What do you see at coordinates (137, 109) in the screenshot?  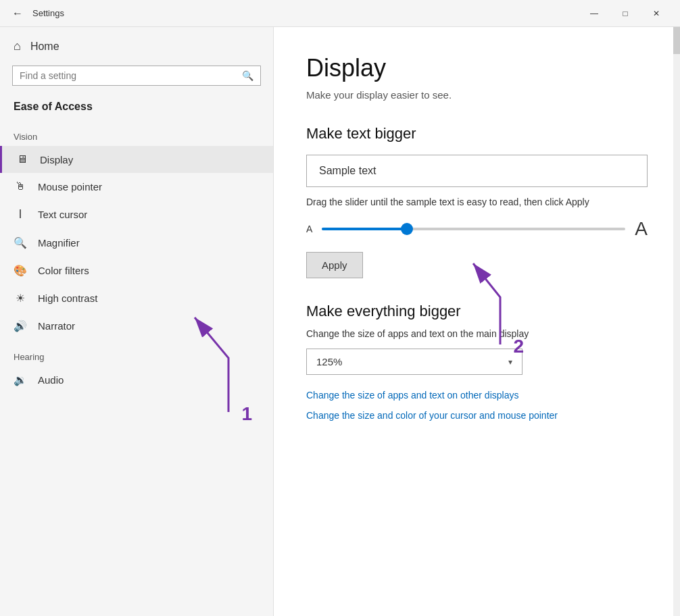 I see `ease-of-access-heading: Ease of Access` at bounding box center [137, 109].